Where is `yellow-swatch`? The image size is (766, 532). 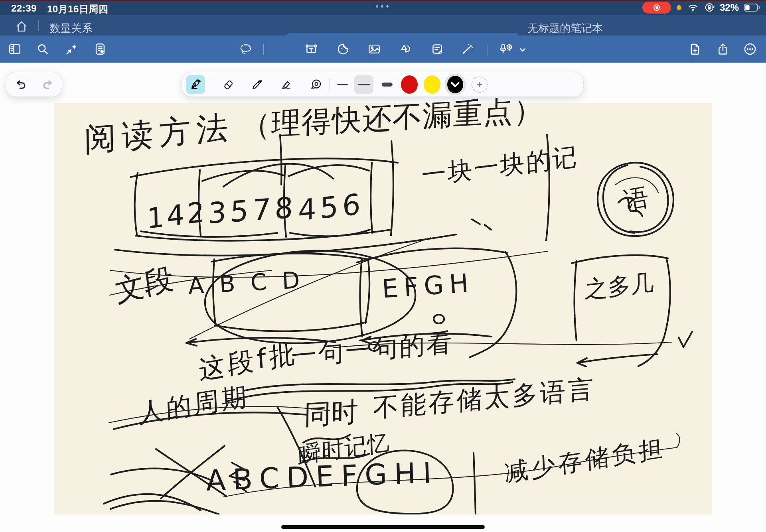 yellow-swatch is located at coordinates (432, 85).